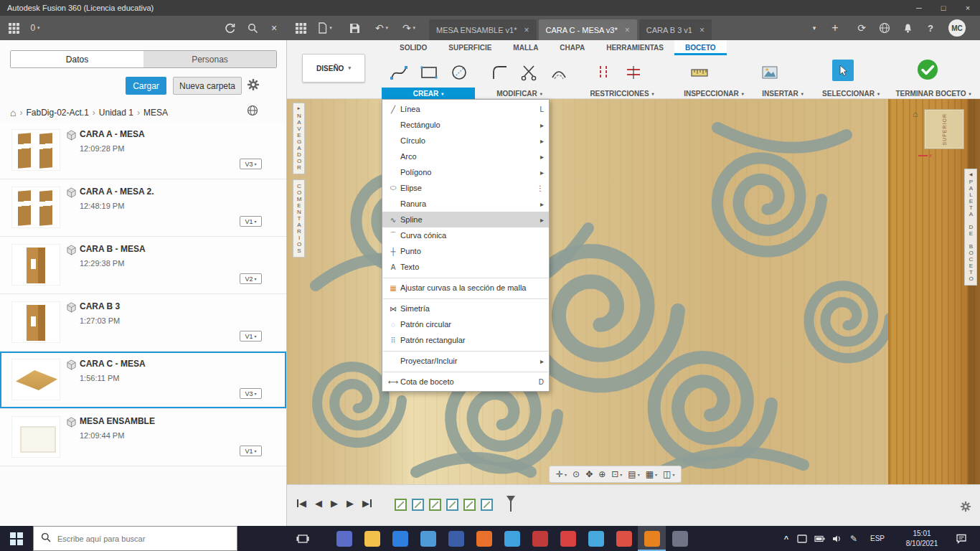 Image resolution: width=980 pixels, height=551 pixels. What do you see at coordinates (573, 47) in the screenshot?
I see `ribbon-tab: CHAPA` at bounding box center [573, 47].